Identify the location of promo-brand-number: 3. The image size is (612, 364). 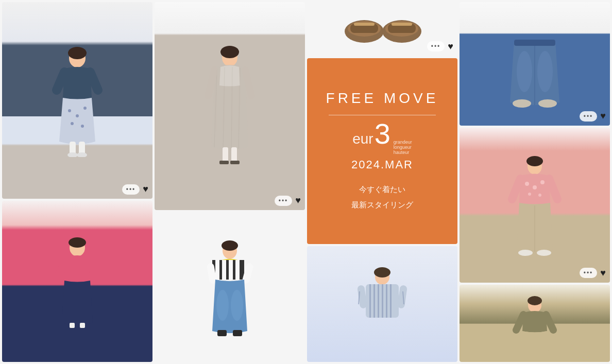
(382, 134).